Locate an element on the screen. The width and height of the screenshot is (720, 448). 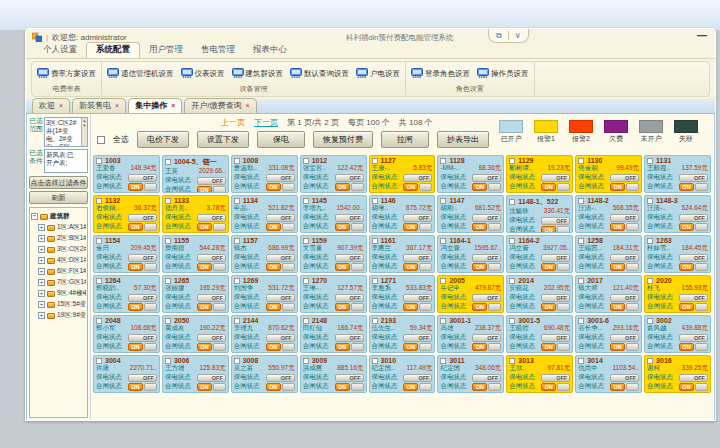
doc-tab-欢迎: 欢迎× is located at coordinates (51, 106).